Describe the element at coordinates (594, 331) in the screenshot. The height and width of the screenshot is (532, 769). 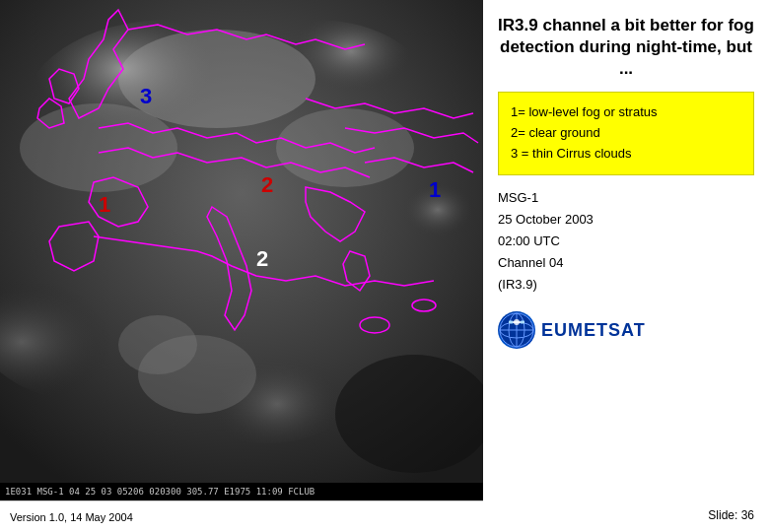
I see `eumetsat-name: EUMETSAT` at that location.